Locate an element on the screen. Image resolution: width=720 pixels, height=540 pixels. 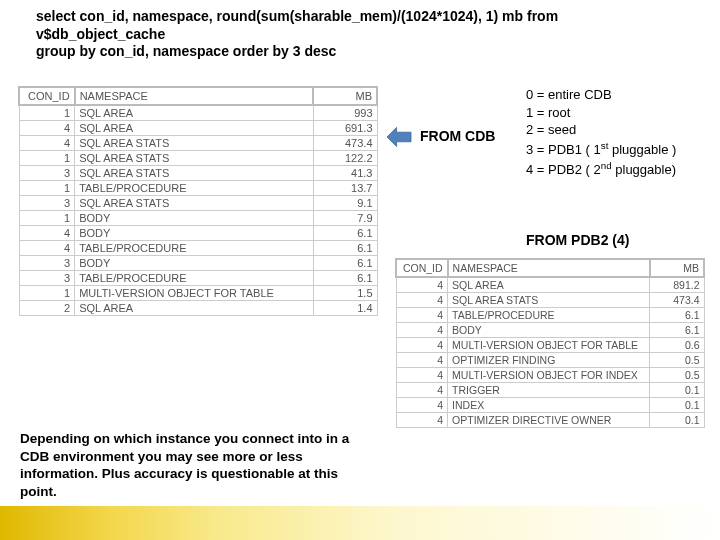
table-row: 4INDEX0.1 is located at coordinates (550, 406).